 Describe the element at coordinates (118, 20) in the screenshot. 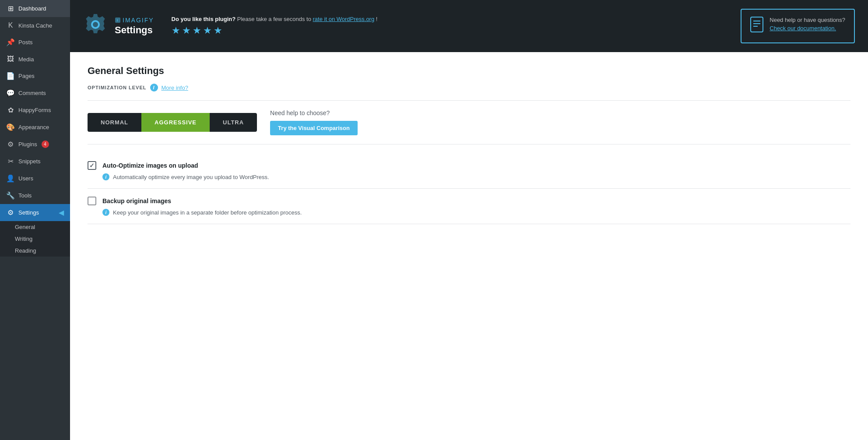

I see `svg-text: i` at that location.